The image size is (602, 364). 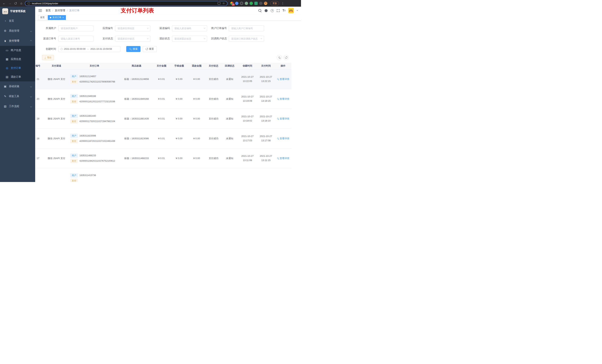 What do you see at coordinates (133, 28) in the screenshot?
I see `app-select` at bounding box center [133, 28].